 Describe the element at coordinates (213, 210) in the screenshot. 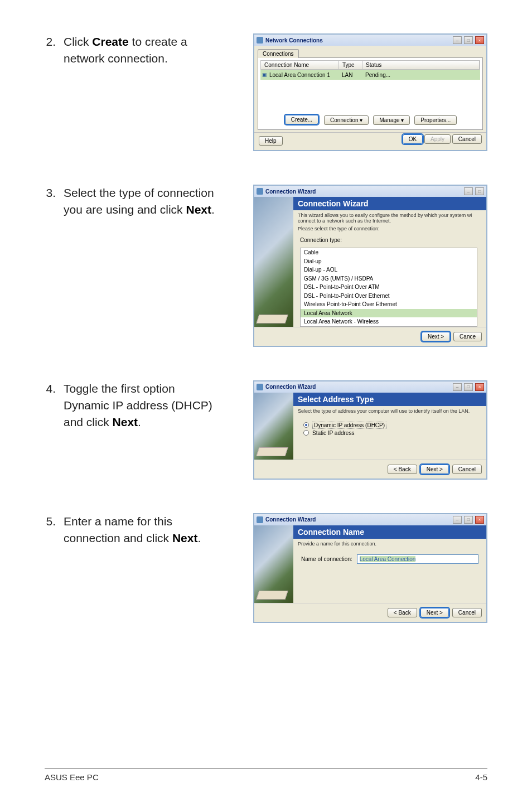

I see `step-3-post: .` at that location.